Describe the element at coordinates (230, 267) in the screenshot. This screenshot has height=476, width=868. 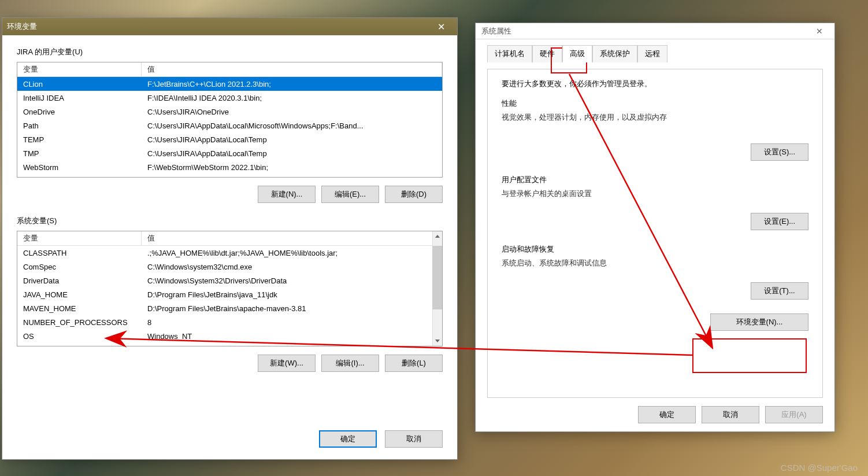
I see `table-row: ComSpecC:\Windows\system32\cmd.exe` at that location.